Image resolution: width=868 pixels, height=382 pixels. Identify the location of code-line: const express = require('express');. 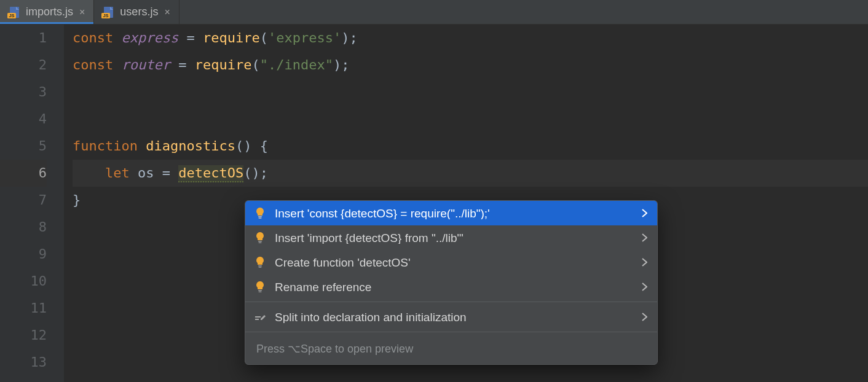
(470, 38).